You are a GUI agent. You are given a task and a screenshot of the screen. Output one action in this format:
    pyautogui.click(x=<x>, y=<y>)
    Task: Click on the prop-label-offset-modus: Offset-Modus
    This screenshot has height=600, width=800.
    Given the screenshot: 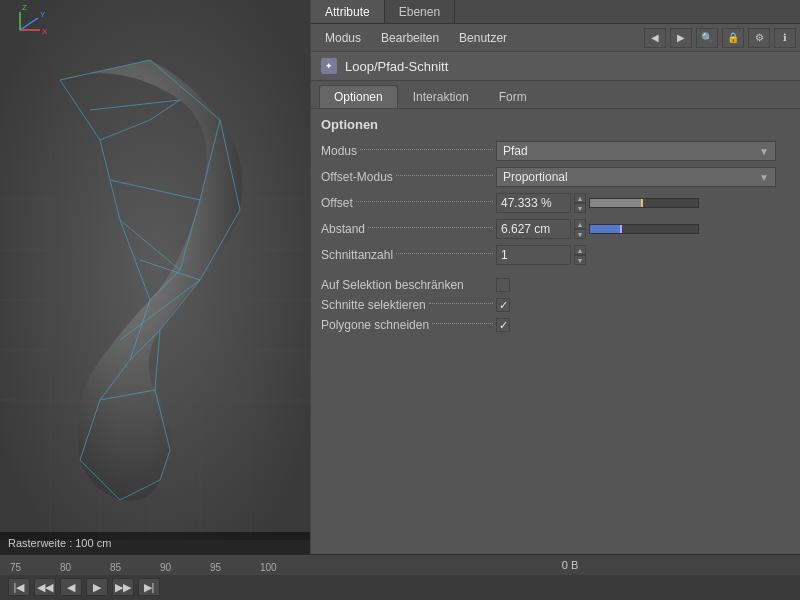 What is the action you would take?
    pyautogui.click(x=408, y=177)
    